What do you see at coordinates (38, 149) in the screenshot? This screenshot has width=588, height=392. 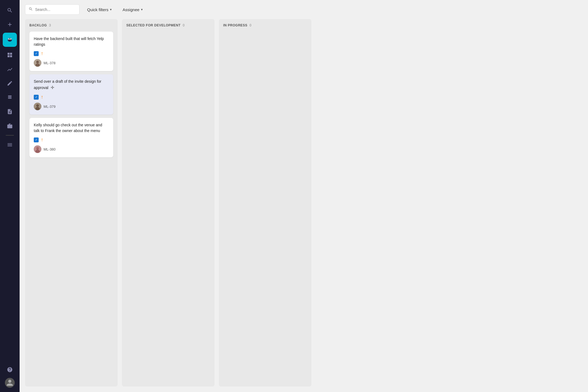 I see `avatar-ml380` at bounding box center [38, 149].